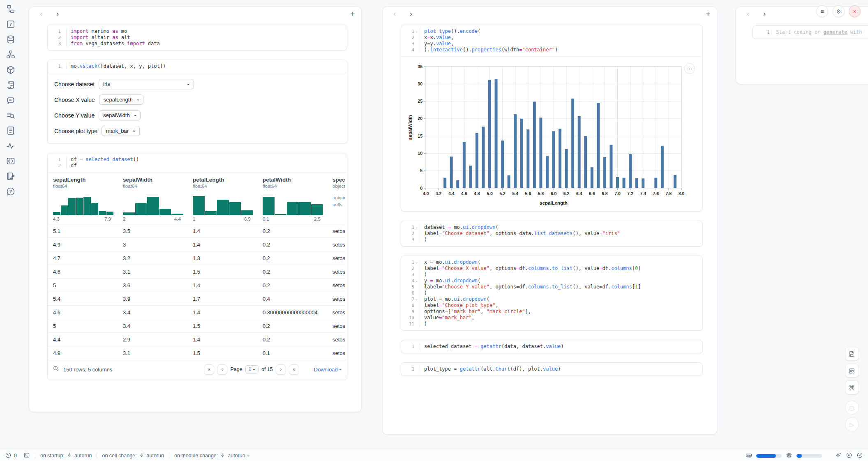 The image size is (868, 461). Describe the element at coordinates (11, 146) in the screenshot. I see `tracing-icon` at that location.